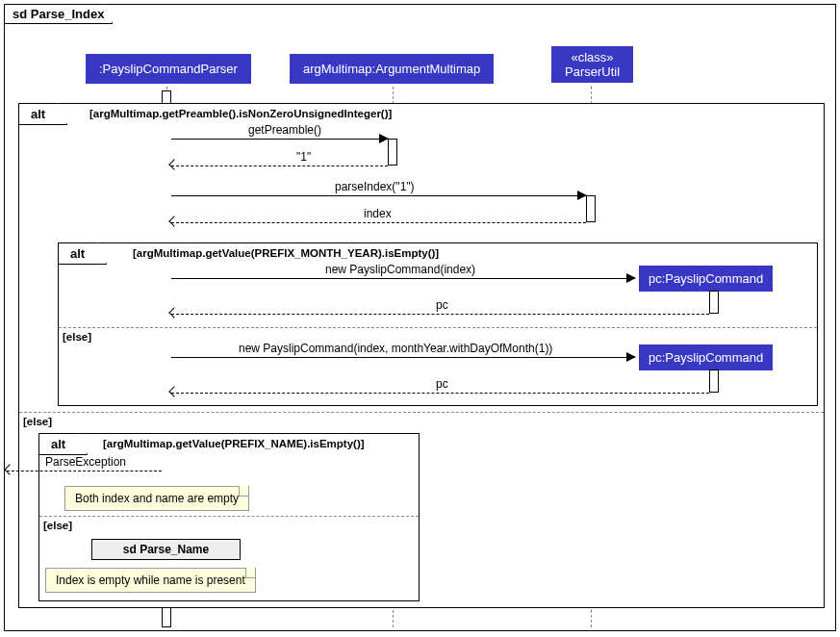 The image size is (840, 637). Describe the element at coordinates (241, 114) in the screenshot. I see `alt-guard-outer: [argMultimap.getPreamble().isNonZeroUnsi…` at that location.